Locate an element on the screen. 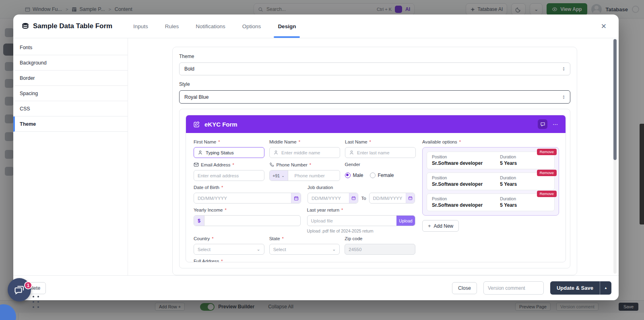 The width and height of the screenshot is (644, 320). design-sidebar: Fonts Background Border Spacing CSS Them… is located at coordinates (71, 157).